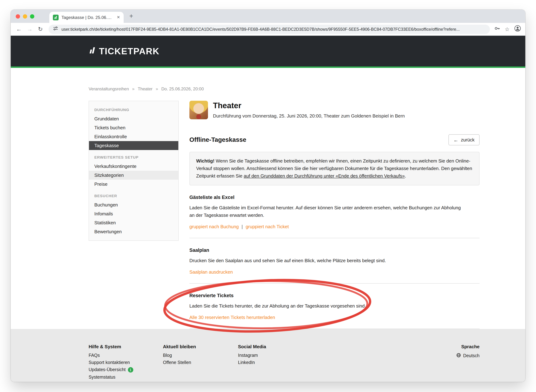  What do you see at coordinates (118, 17) in the screenshot?
I see `tab-close-icon: ✕` at bounding box center [118, 17].